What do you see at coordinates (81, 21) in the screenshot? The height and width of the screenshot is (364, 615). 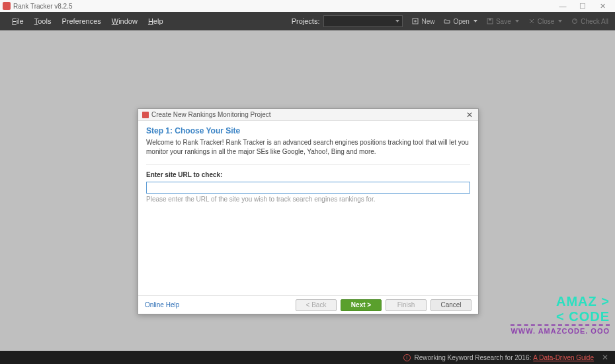 I see `menu-preferences: Preferences` at bounding box center [81, 21].